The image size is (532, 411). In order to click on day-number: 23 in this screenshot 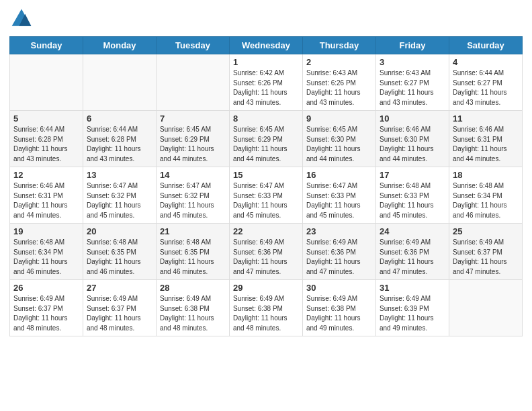, I will do `click(339, 231)`.